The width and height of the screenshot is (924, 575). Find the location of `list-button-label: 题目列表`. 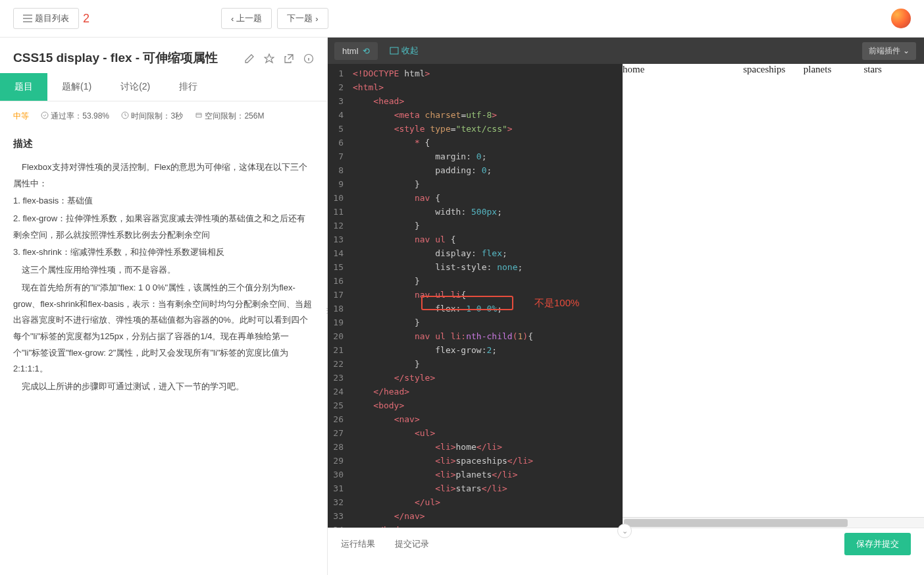

list-button-label: 题目列表 is located at coordinates (52, 18).